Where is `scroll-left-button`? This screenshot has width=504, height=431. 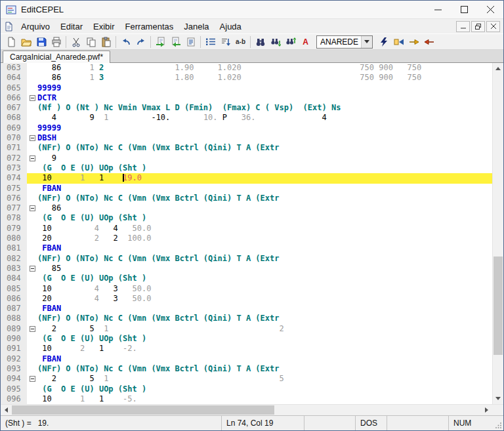
scroll-left-button is located at coordinates (7, 410).